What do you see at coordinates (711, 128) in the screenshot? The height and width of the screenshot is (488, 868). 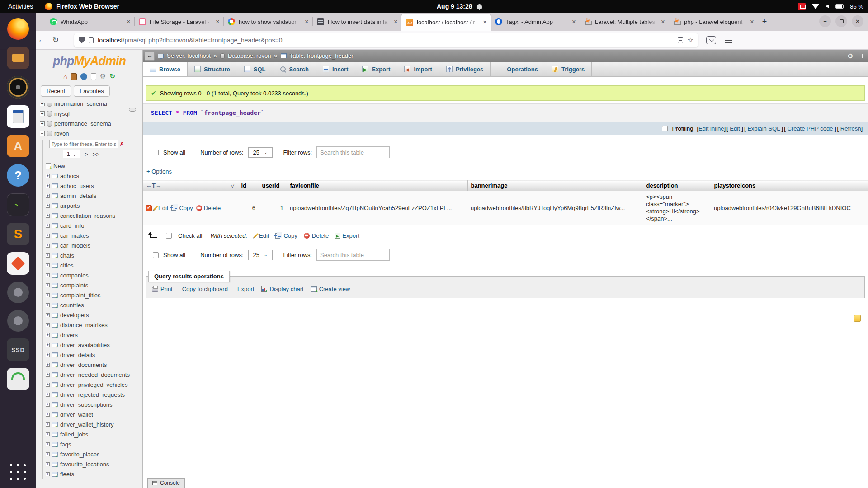 I see `query-tool-anchor: Edit inline` at bounding box center [711, 128].